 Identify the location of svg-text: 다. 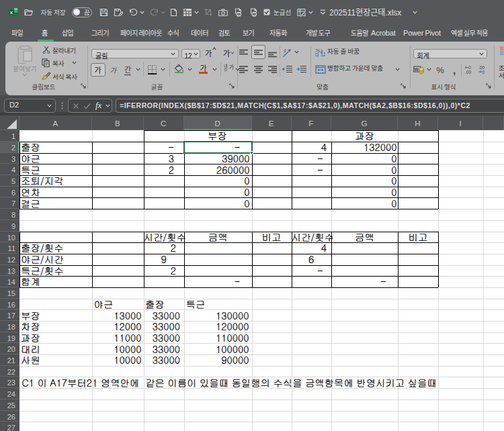
(317, 55).